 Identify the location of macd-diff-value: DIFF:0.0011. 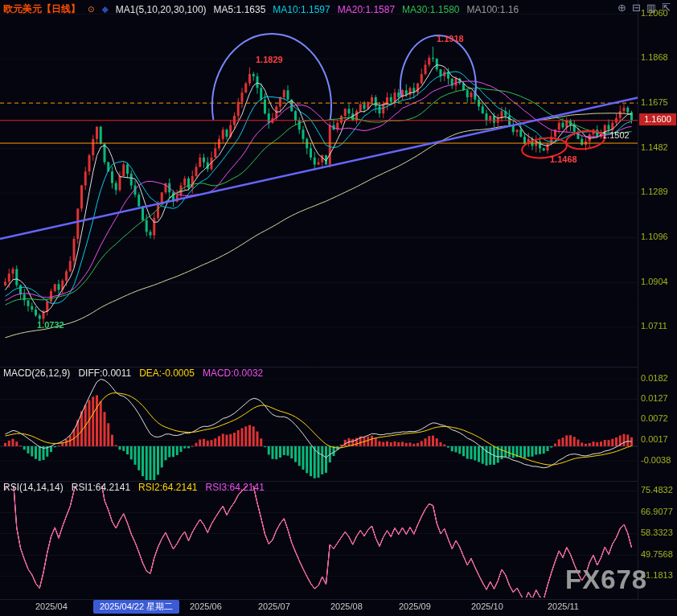
(105, 373).